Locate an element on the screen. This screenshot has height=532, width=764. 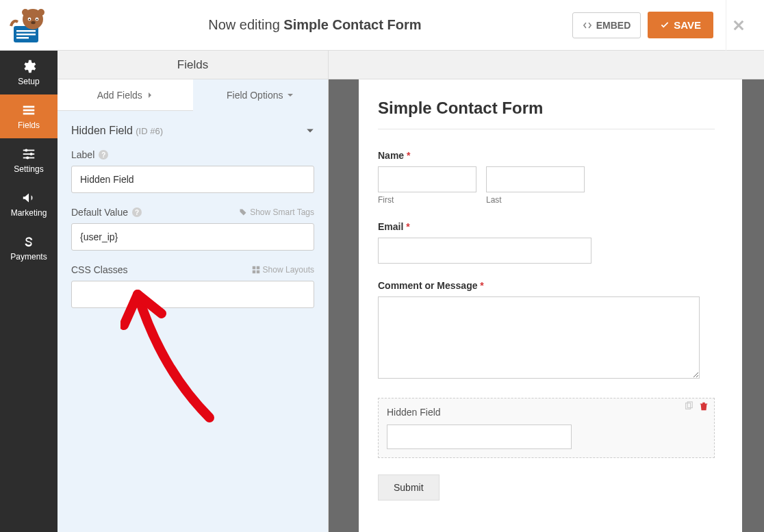
save-button: SAVE is located at coordinates (680, 25).